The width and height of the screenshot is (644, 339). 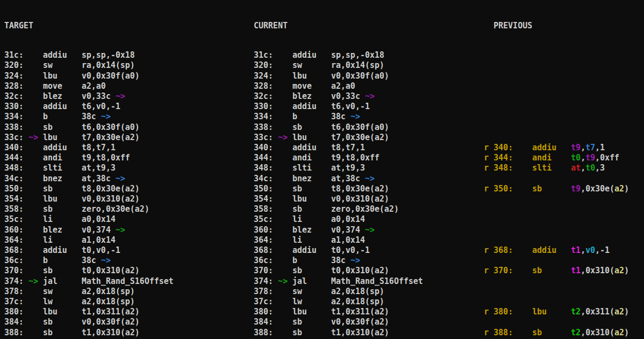 I want to click on asm-line: 358: sb zero,0x30e(a2), so click(x=89, y=210).